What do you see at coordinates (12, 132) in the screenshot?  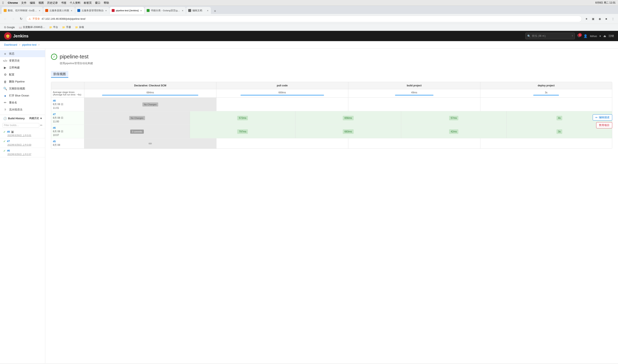 I see `build-fail-icon-8: ▤` at bounding box center [12, 132].